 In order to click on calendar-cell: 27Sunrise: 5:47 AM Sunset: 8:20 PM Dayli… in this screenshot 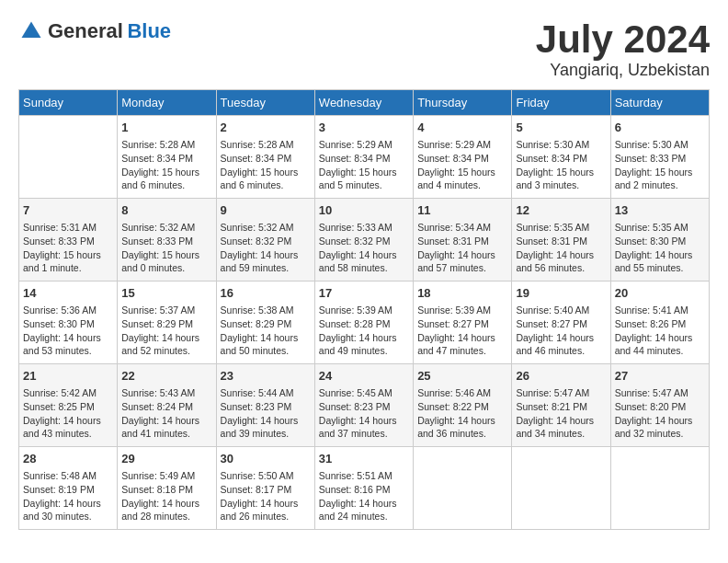, I will do `click(660, 406)`.